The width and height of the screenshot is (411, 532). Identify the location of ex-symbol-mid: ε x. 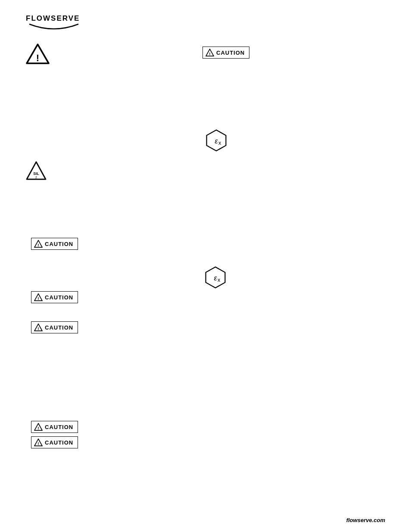
(215, 277).